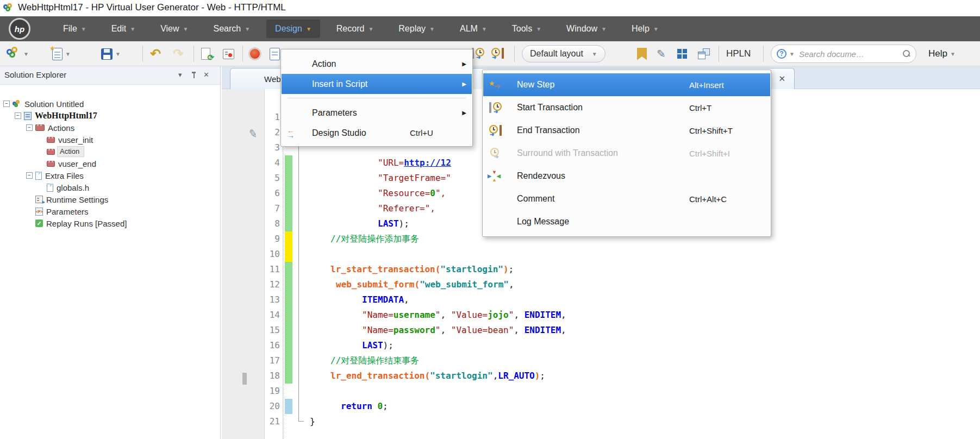 The height and width of the screenshot is (439, 980). I want to click on layout-select: Default layout▼, so click(564, 54).